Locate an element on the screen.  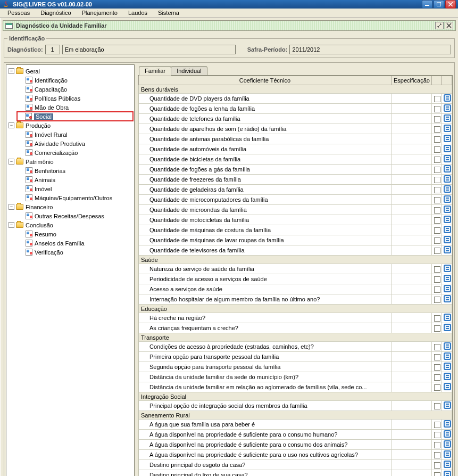
tree-item: −Geral is located at coordinates (70, 71).